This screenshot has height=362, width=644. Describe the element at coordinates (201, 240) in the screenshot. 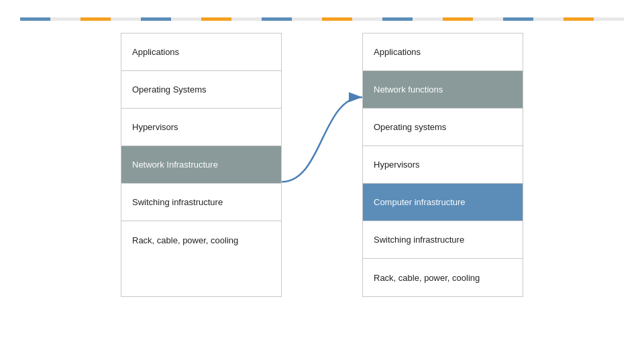

I see `left-cell: Rack, cable, power, cooling` at that location.